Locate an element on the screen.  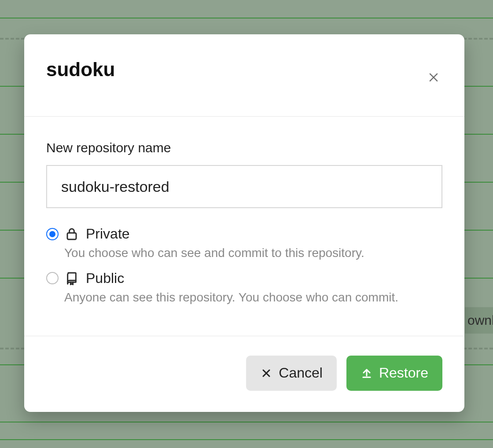
repo-icon is located at coordinates (72, 278).